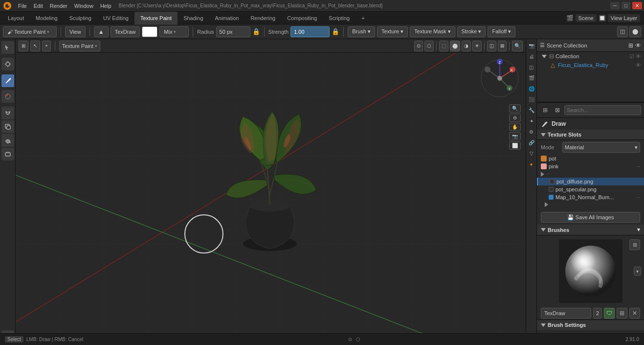 This screenshot has width=644, height=345. What do you see at coordinates (631, 46) in the screenshot?
I see `outliner-filter-icon: ⊞` at bounding box center [631, 46].